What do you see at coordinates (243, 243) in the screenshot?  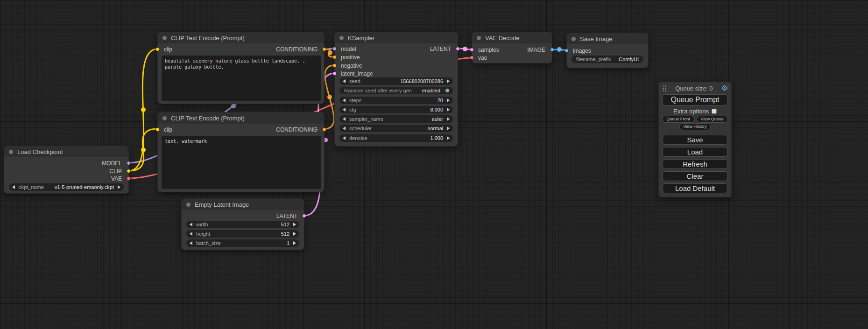 I see `widget-batch-size: batch_size 1` at bounding box center [243, 243].